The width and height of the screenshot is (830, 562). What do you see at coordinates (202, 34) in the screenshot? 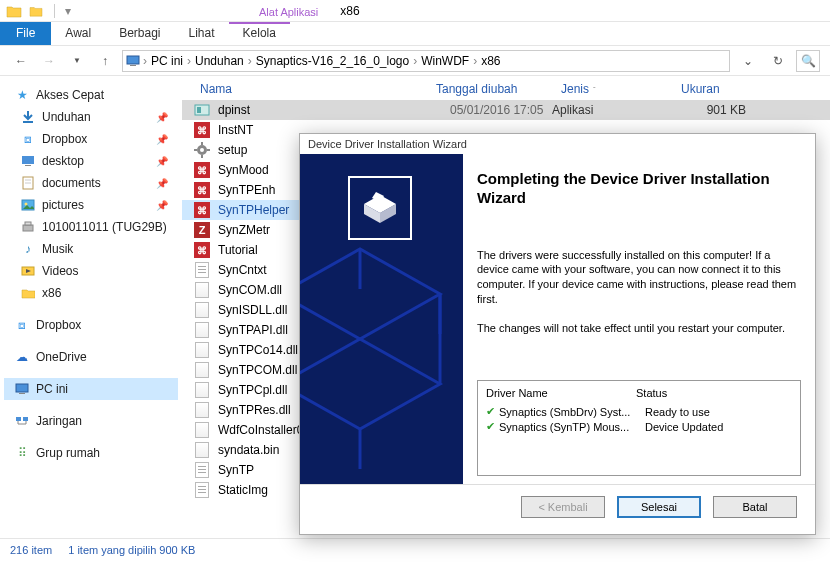
I see `tab-lihat: Lihat` at bounding box center [202, 34].